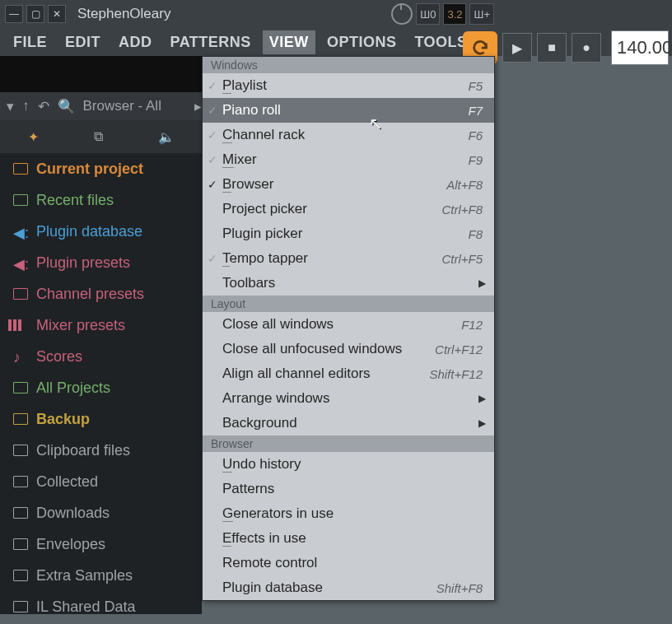  What do you see at coordinates (348, 464) in the screenshot?
I see `menu-item-undo-history: Undo history` at bounding box center [348, 464].